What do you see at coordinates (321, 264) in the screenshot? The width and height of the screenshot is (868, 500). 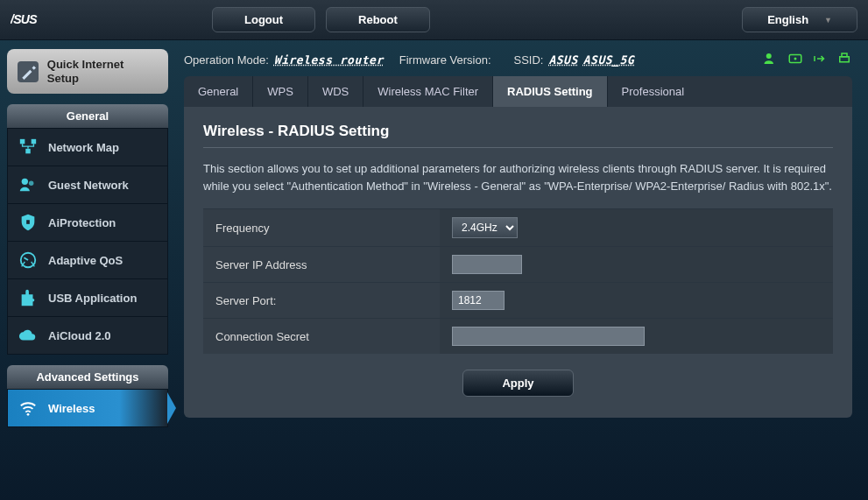 I see `server-ip-label: Server IP Address` at bounding box center [321, 264].